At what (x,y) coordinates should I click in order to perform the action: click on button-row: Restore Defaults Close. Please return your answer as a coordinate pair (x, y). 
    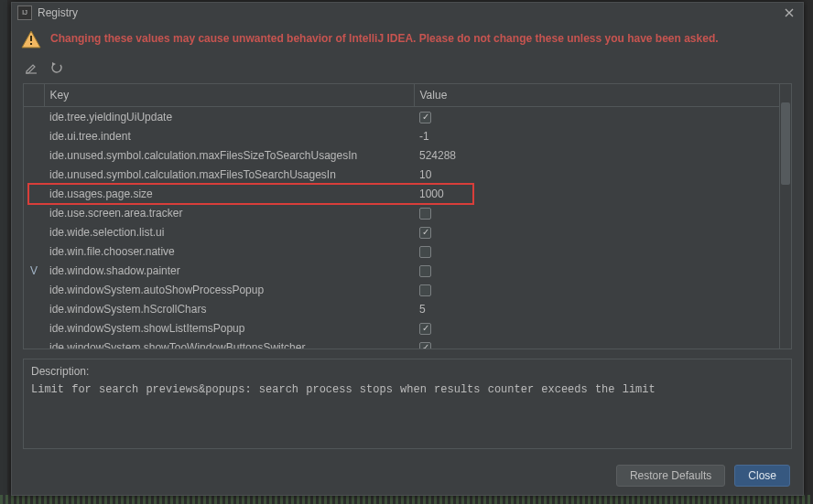
    Looking at the image, I should click on (407, 476).